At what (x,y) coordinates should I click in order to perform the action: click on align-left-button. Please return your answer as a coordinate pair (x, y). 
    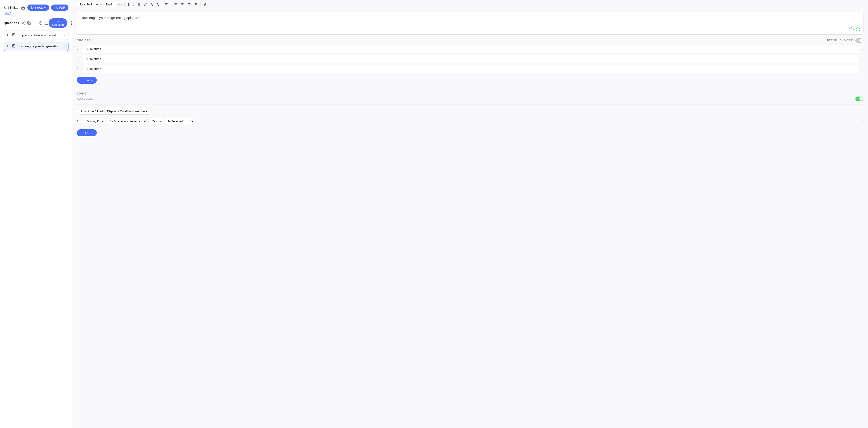
    Looking at the image, I should click on (166, 5).